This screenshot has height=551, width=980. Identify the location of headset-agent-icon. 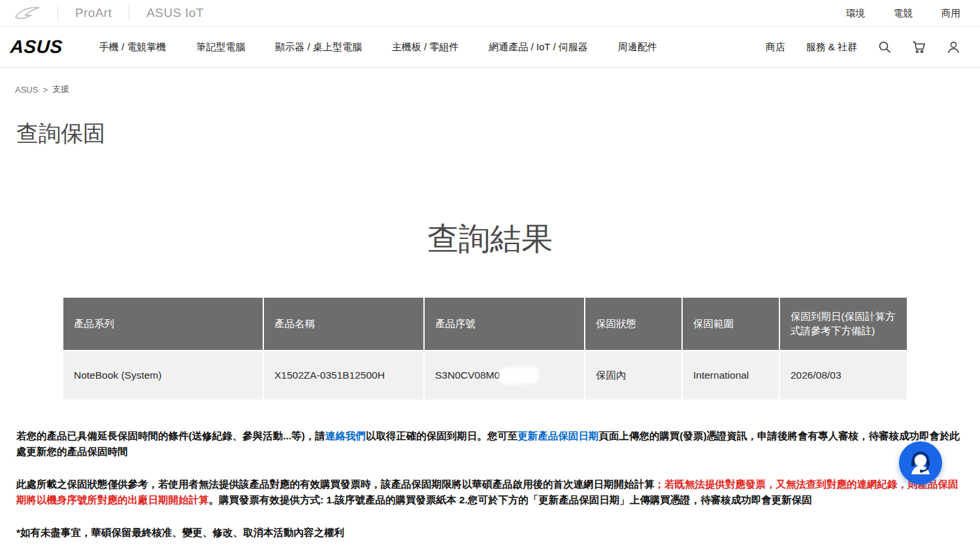
(921, 463).